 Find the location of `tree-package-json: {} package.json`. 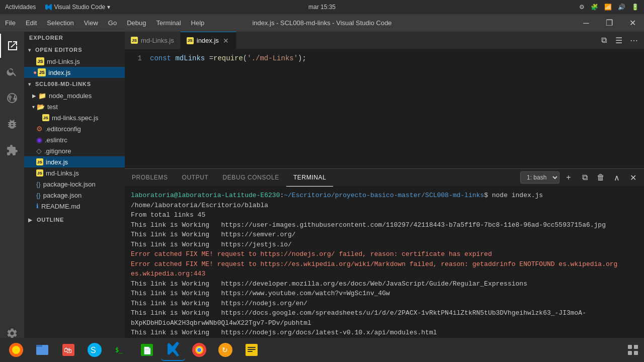

tree-package-json: {} package.json is located at coordinates (74, 195).